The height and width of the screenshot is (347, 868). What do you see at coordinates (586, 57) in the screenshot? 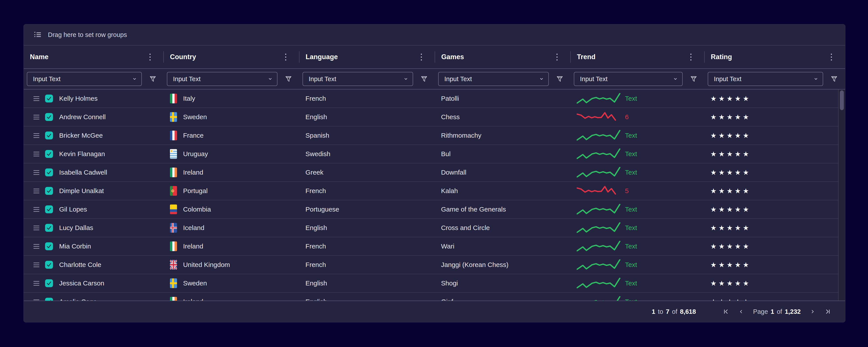
I see `column-header-label: Trend` at bounding box center [586, 57].